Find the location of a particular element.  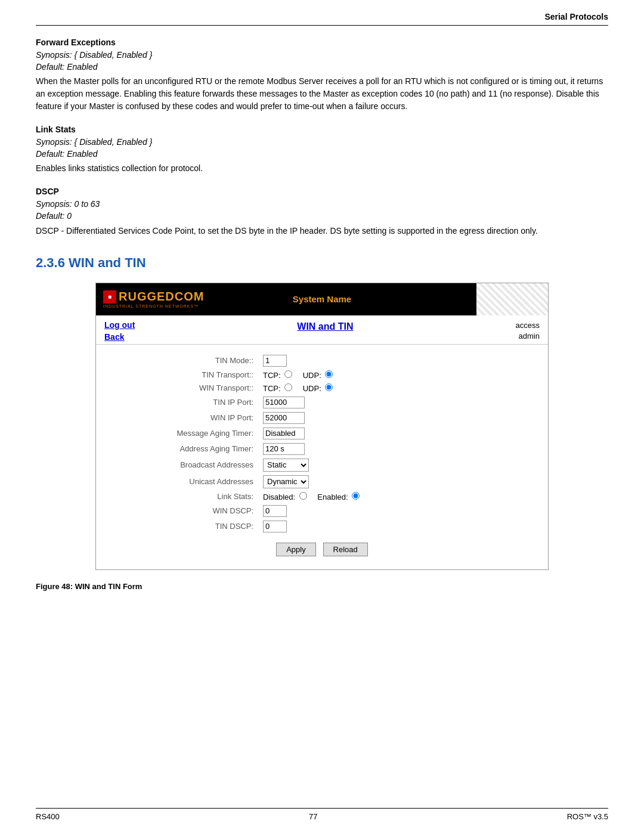

ruggedcom-icon: ■ is located at coordinates (110, 297).